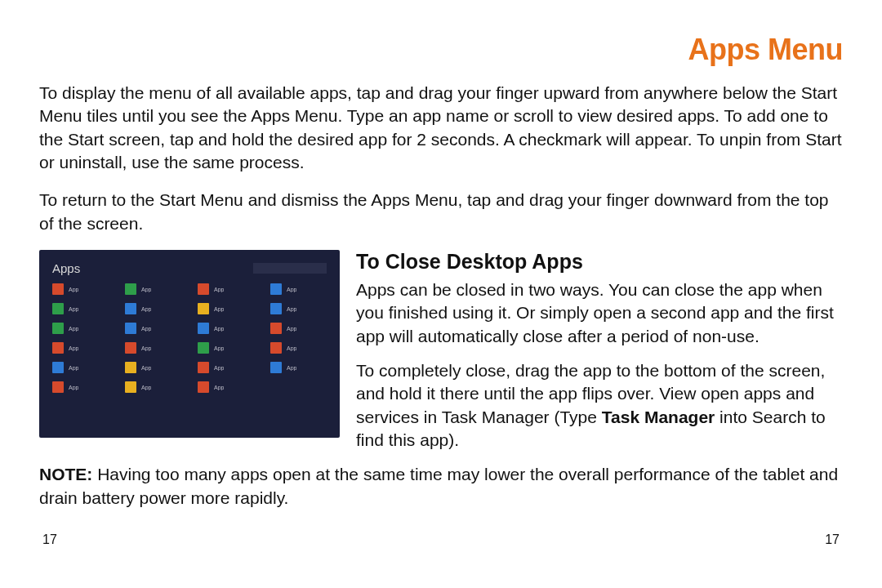  Describe the element at coordinates (290, 268) in the screenshot. I see `shot-search-box` at that location.